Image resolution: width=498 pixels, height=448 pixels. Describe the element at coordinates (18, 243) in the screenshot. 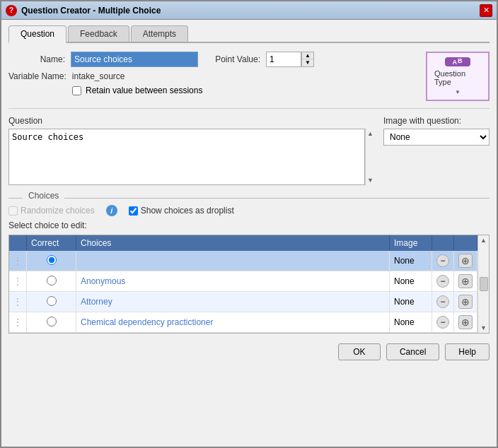

I see `th-handle` at that location.